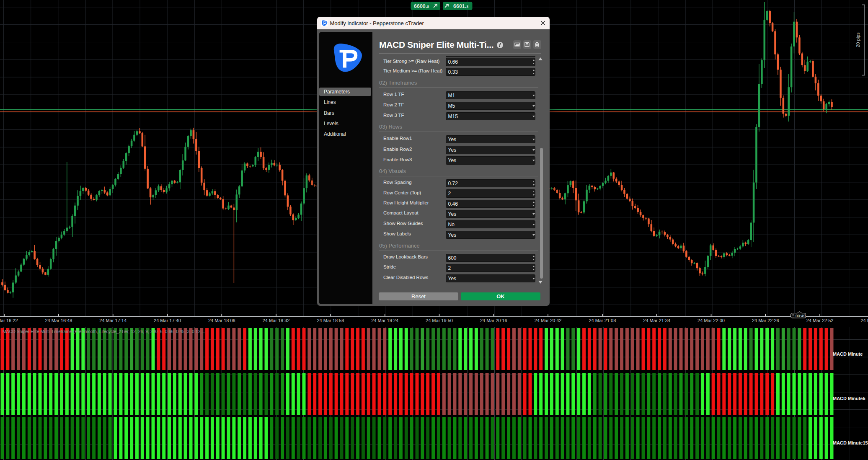 The image size is (868, 460). I want to click on svg-text: MACD Minute5, so click(849, 398).